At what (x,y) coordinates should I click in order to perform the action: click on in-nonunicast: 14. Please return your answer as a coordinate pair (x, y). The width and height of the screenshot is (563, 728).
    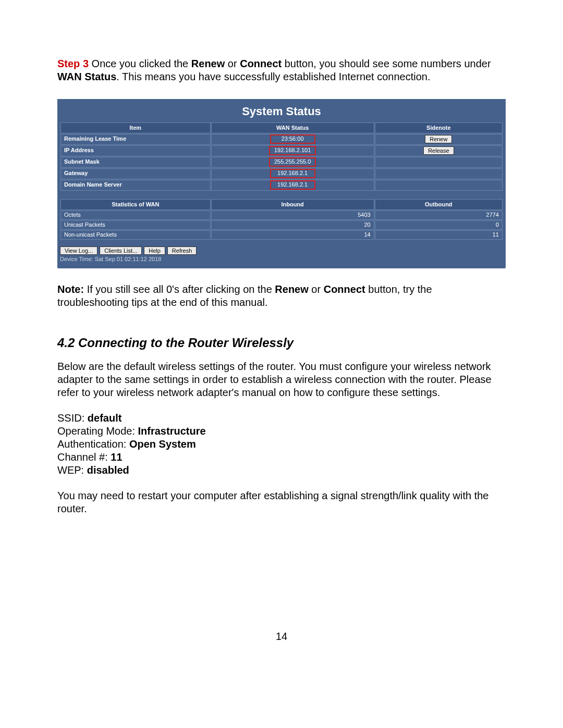
    Looking at the image, I should click on (293, 235).